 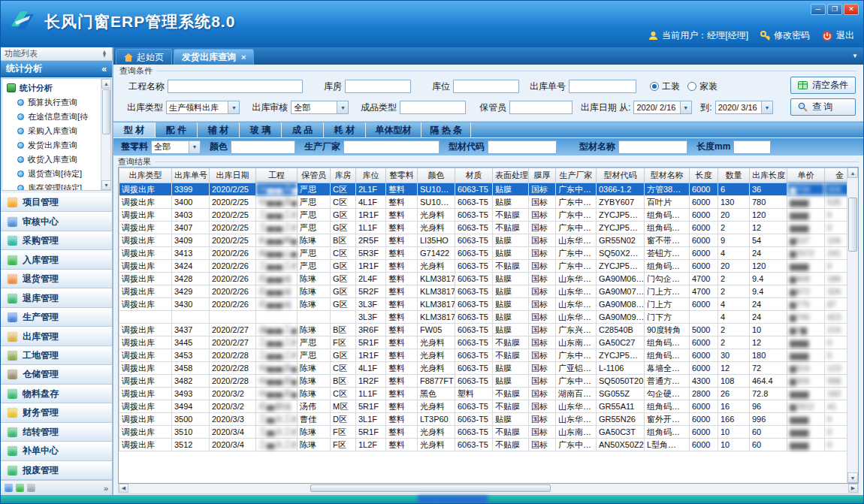 What do you see at coordinates (402, 176) in the screenshot?
I see `column-header: 整零料` at bounding box center [402, 176].